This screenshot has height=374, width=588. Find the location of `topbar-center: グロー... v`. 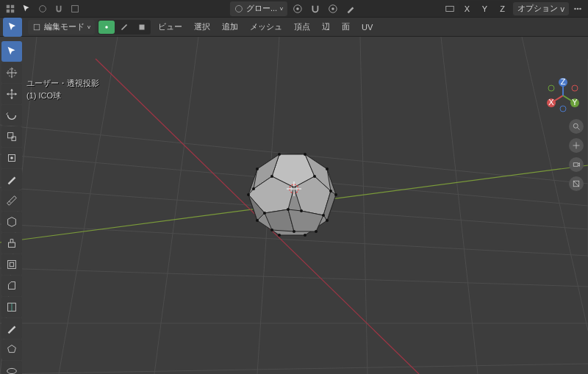

topbar-center: グロー... v is located at coordinates (294, 9).